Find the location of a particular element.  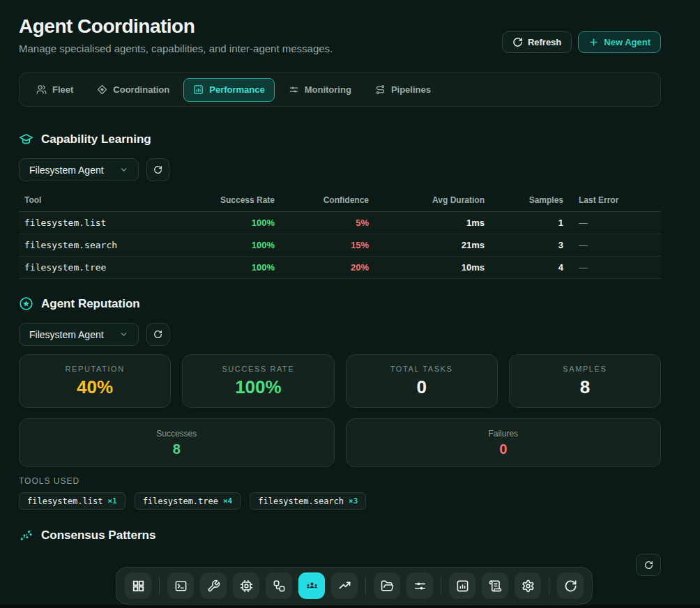

samples: 3 is located at coordinates (530, 245).